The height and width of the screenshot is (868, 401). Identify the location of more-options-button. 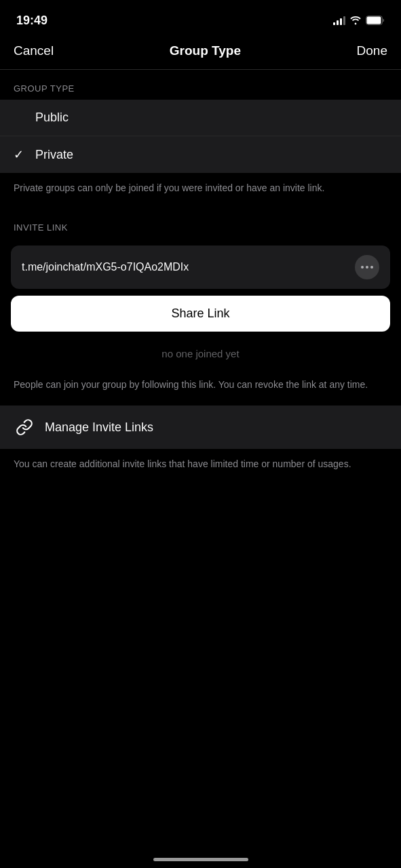
(367, 267).